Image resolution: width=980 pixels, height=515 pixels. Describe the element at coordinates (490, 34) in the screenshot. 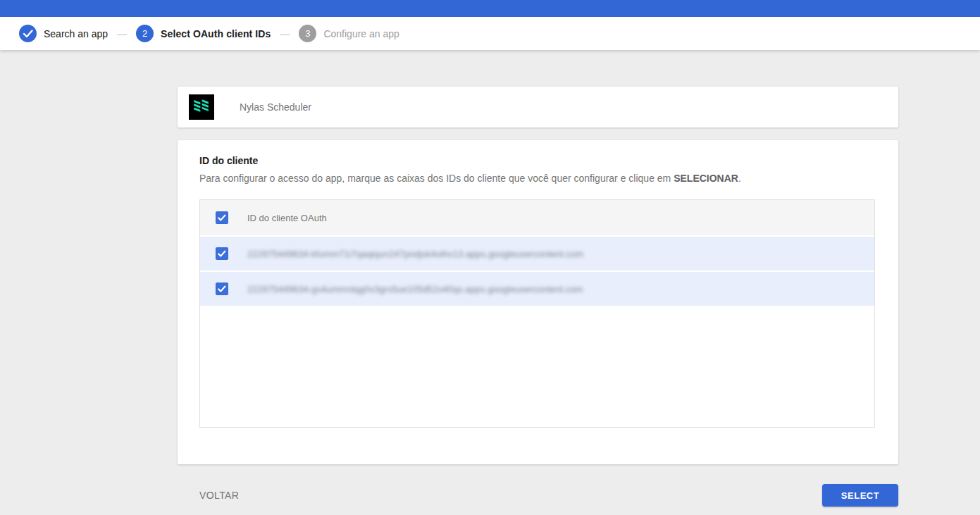

I see `stepper: Search an app — 2 Select OAuth client ID…` at that location.